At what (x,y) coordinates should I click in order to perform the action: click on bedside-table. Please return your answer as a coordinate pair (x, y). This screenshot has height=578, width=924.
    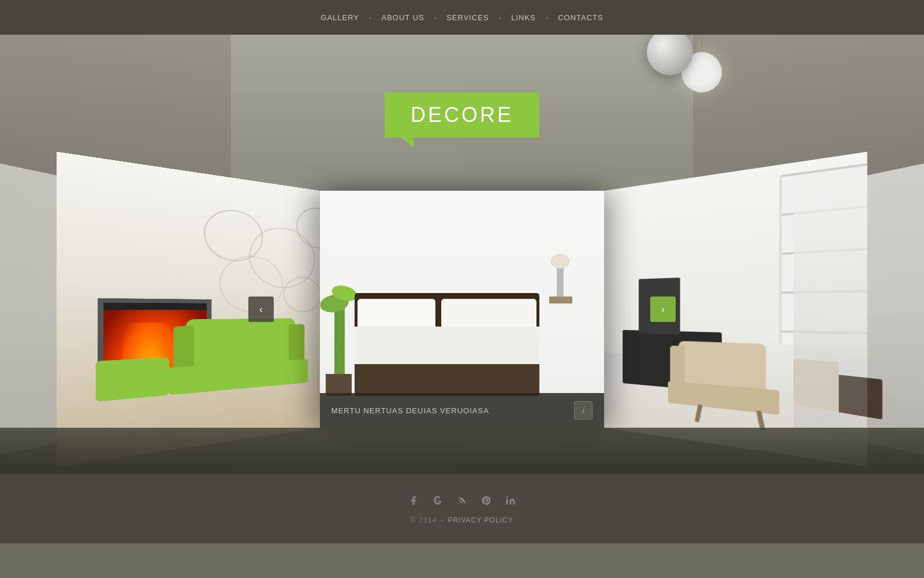
    Looking at the image, I should click on (561, 300).